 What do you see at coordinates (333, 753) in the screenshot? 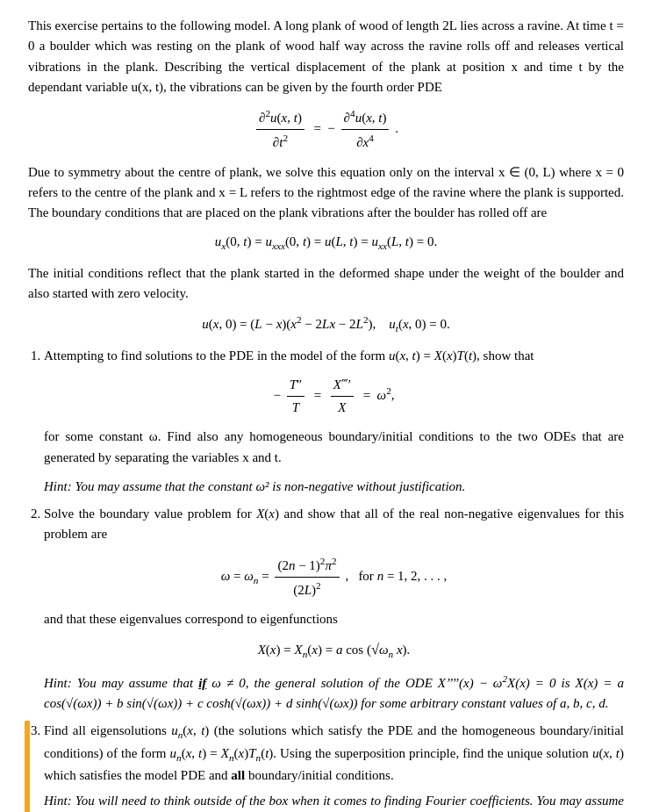
I see `q3-text: Find all eigensolutions un(x, t) (the so…` at bounding box center [333, 753].